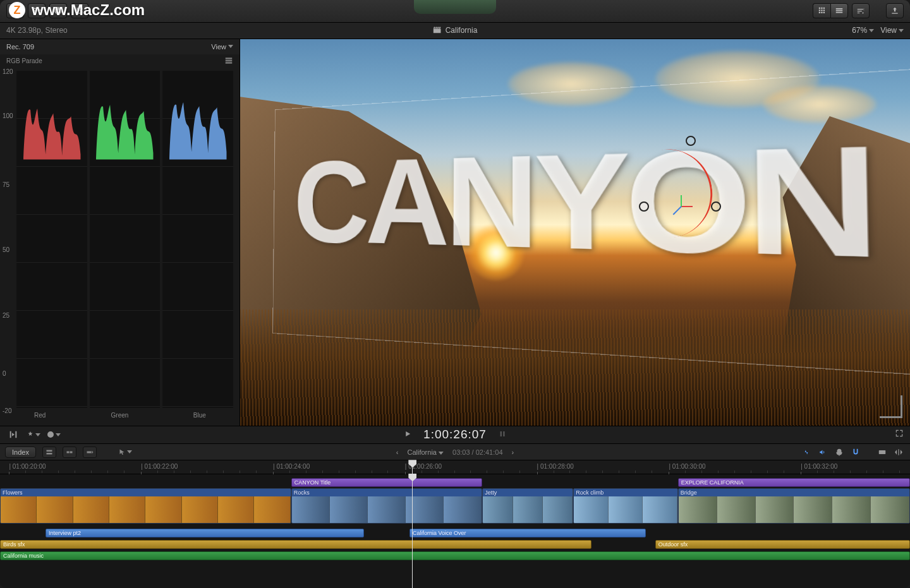  Describe the element at coordinates (397, 452) in the screenshot. I see `prev-edit-icon: ‹` at that location.